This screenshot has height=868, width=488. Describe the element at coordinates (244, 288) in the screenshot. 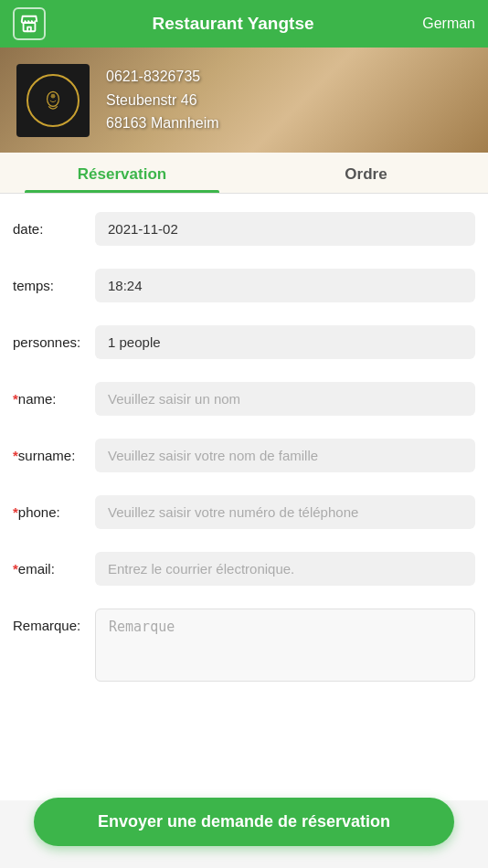

I see `time-row: temps:` at that location.